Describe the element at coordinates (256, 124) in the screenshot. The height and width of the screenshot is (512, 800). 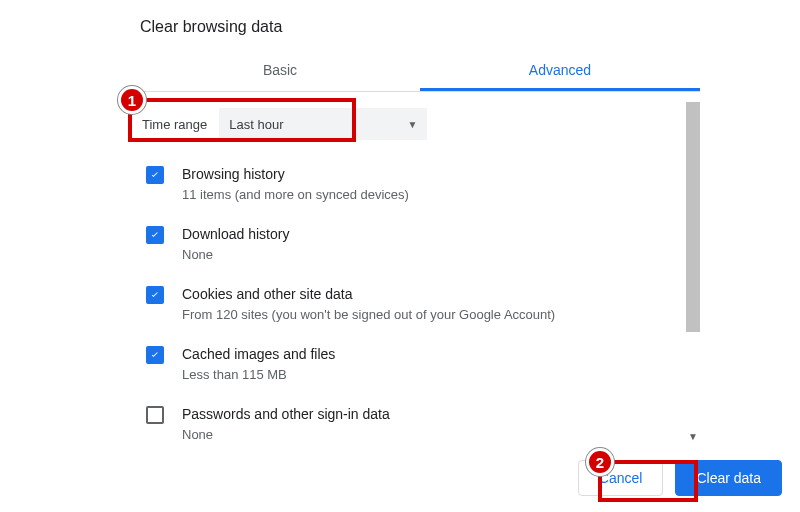
I see `time-range-value: Last hour` at that location.